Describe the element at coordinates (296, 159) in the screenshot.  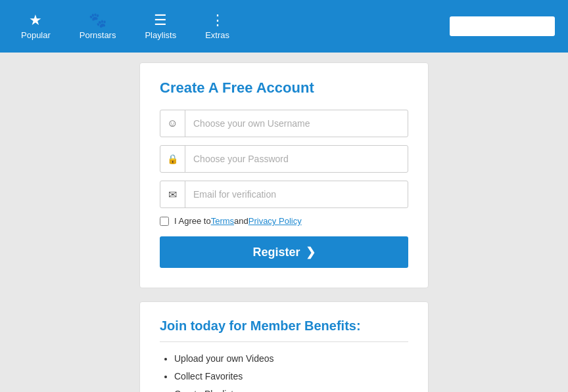
I see `password-input` at that location.